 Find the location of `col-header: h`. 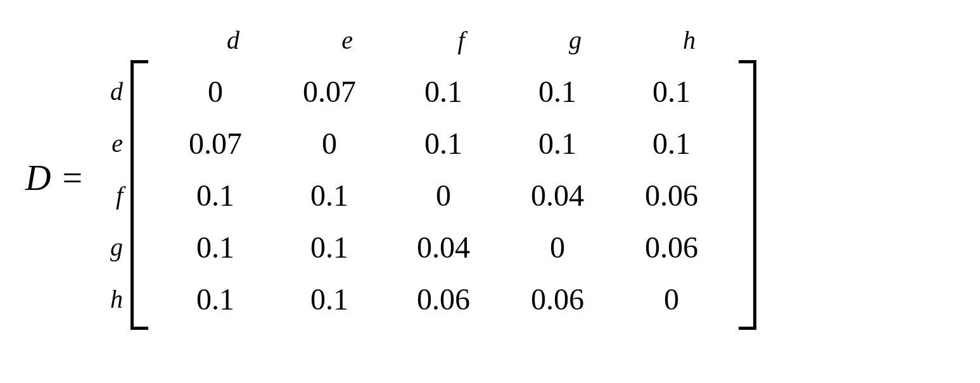

col-header: h is located at coordinates (689, 43).